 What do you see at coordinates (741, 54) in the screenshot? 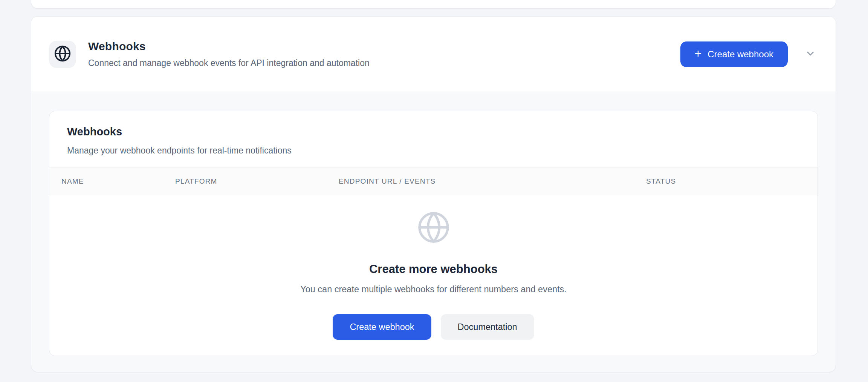
I see `create-webhook-button-label: Create webhook` at bounding box center [741, 54].